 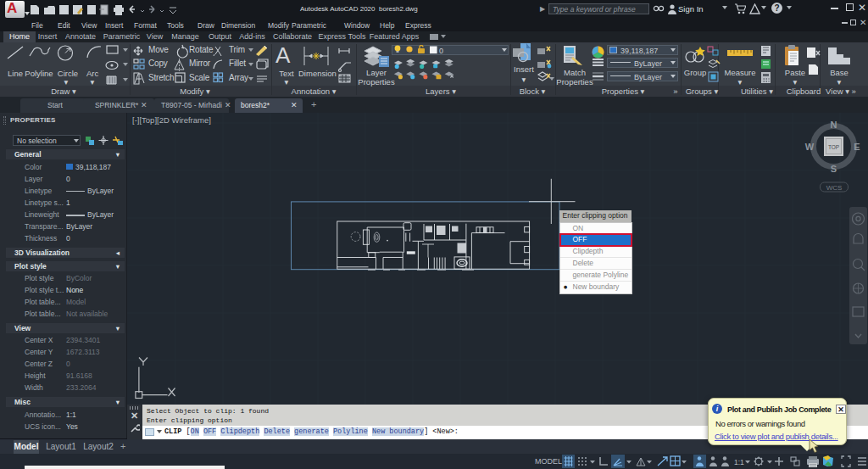 I want to click on svg-text: WCS, so click(x=834, y=188).